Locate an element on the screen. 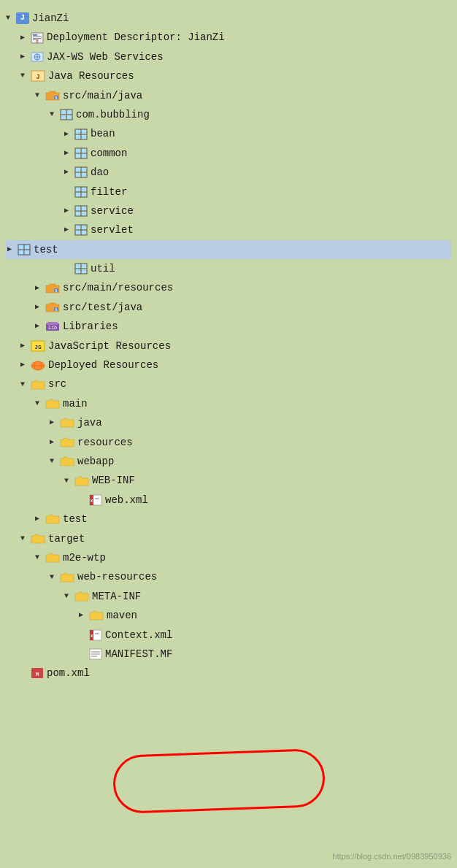 The image size is (457, 868). java-resources-icon: J is located at coordinates (38, 76).